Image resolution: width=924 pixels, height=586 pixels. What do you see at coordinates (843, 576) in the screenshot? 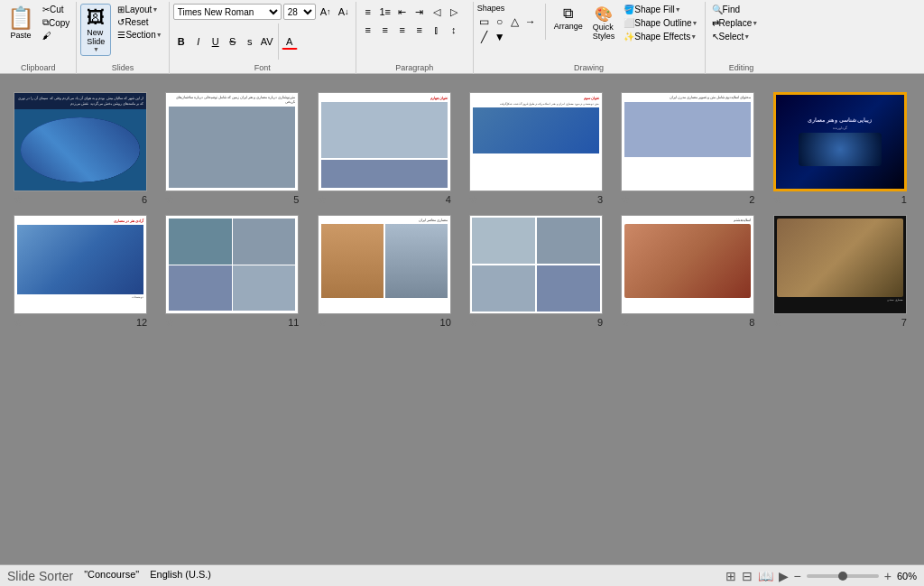
I see `zoom-slider` at bounding box center [843, 576].